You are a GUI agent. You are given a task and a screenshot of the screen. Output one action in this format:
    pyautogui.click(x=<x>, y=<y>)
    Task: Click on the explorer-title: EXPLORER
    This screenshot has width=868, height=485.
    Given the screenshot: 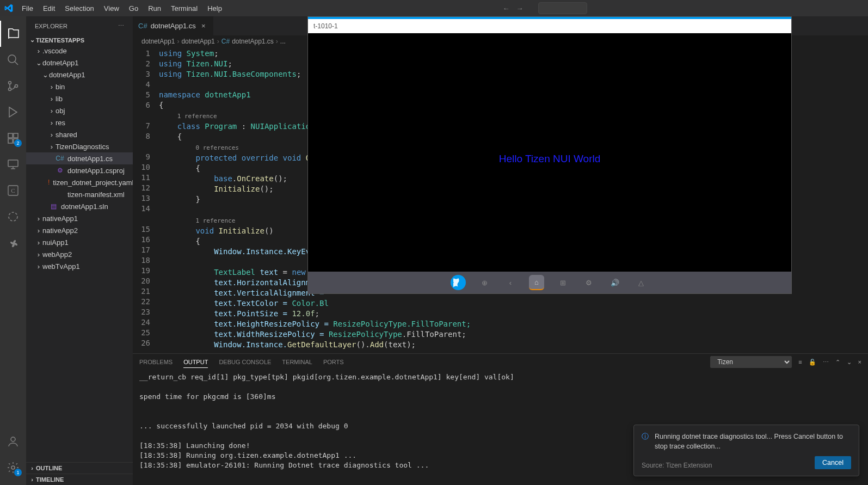 What is the action you would take?
    pyautogui.click(x=51, y=26)
    